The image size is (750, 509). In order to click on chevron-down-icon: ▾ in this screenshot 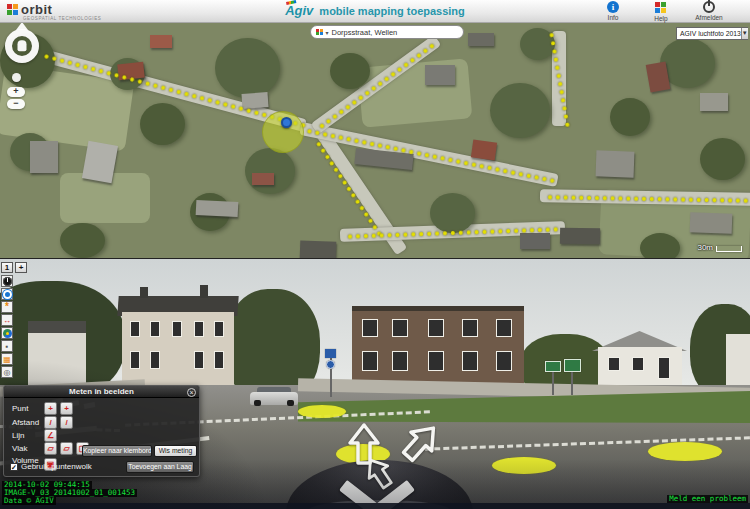, I will do `click(328, 32)`.